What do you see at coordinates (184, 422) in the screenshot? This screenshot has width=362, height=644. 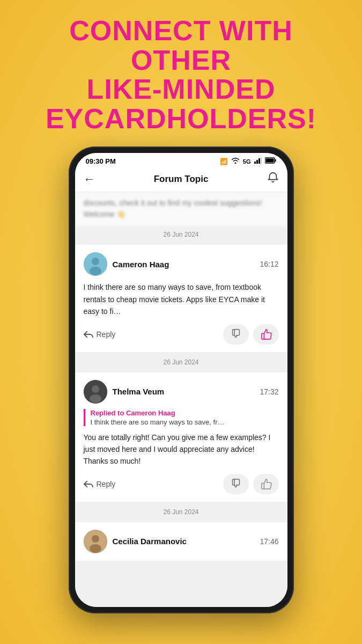 I see `reply-preview-text: I think there are so many ways to save, …` at bounding box center [184, 422].